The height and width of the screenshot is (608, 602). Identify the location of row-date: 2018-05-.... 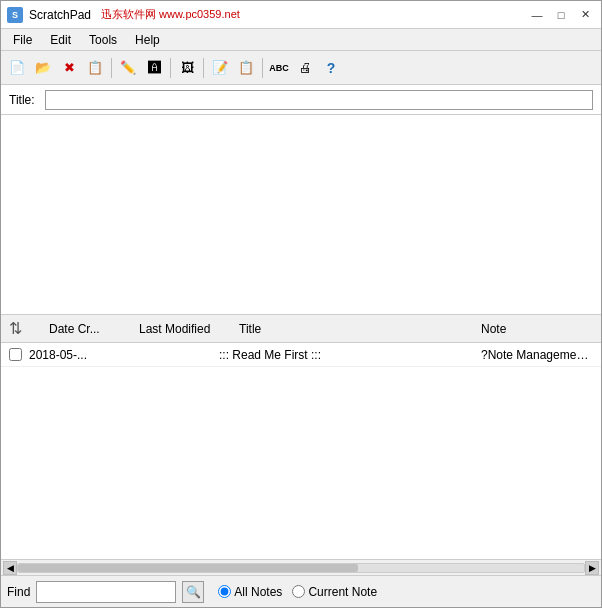
(70, 355).